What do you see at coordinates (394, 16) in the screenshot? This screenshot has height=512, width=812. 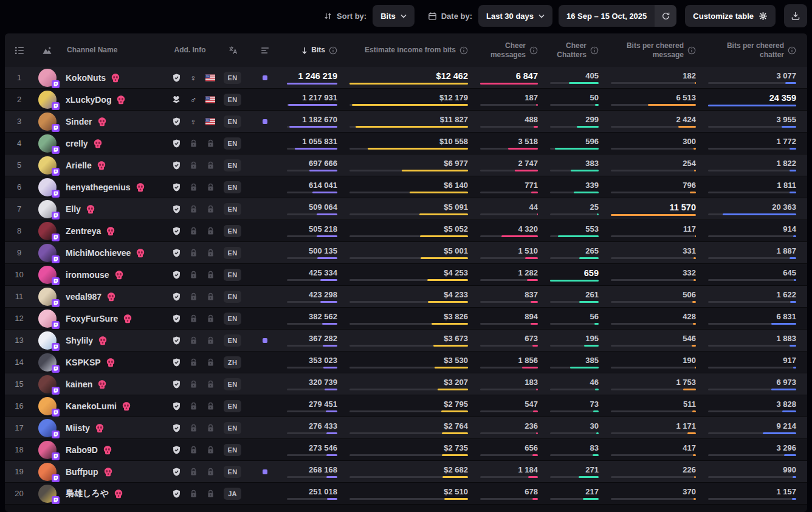 I see `sort-dropdown: Bits` at bounding box center [394, 16].